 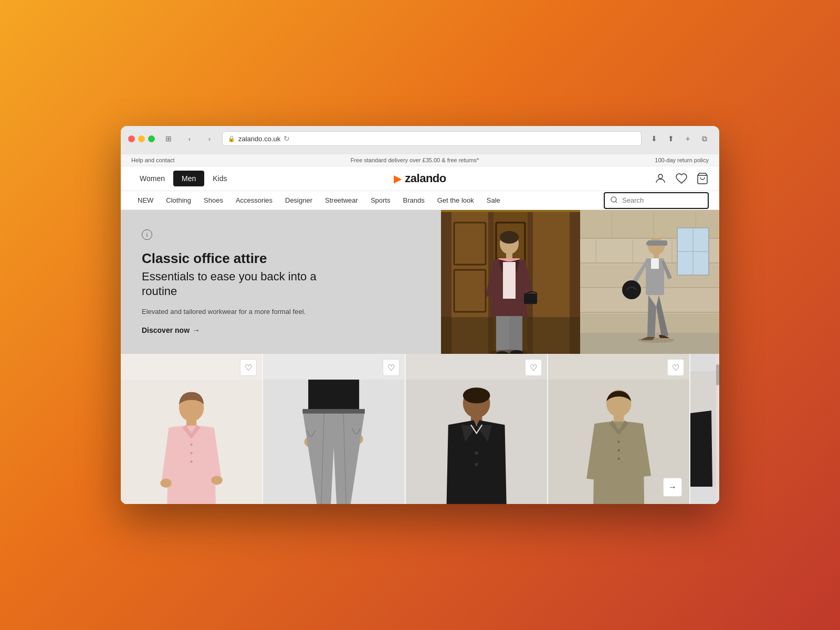 I want to click on tab-kids: Kids, so click(x=219, y=178).